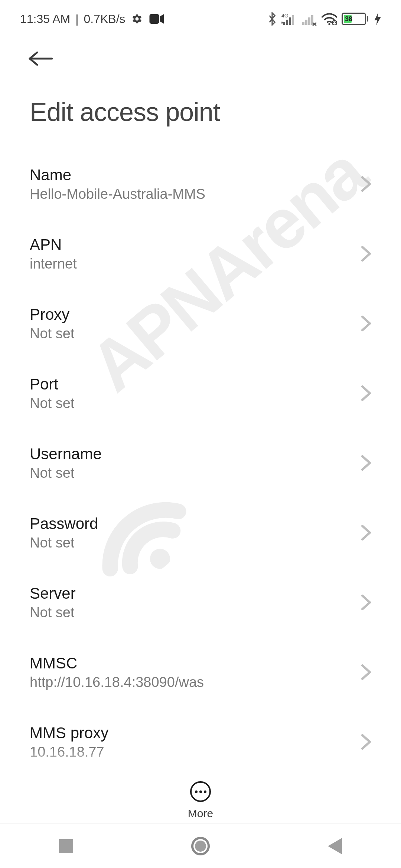  Describe the element at coordinates (200, 602) in the screenshot. I see `row-server: Server Not set` at that location.